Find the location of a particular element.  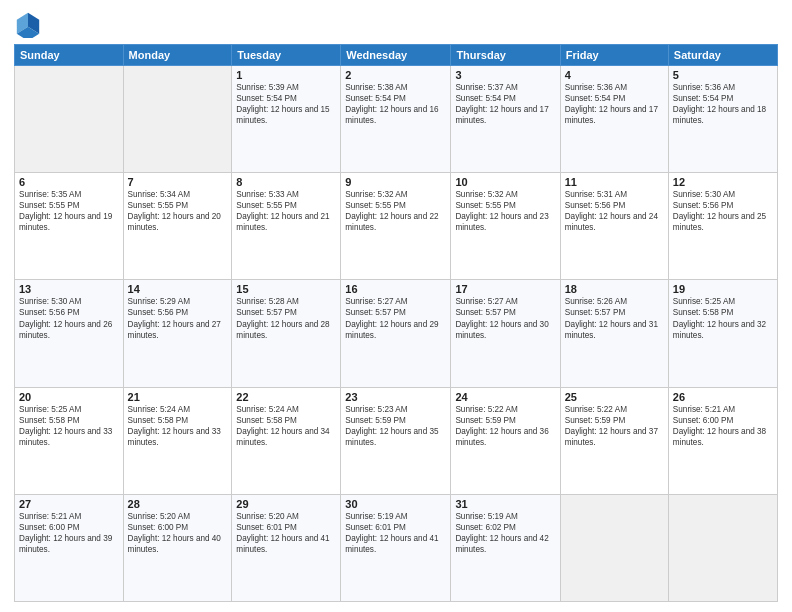

calendar-cell: 20Sunrise: 5:25 AMSunset: 5:58 PMDayligh… is located at coordinates (70, 440).